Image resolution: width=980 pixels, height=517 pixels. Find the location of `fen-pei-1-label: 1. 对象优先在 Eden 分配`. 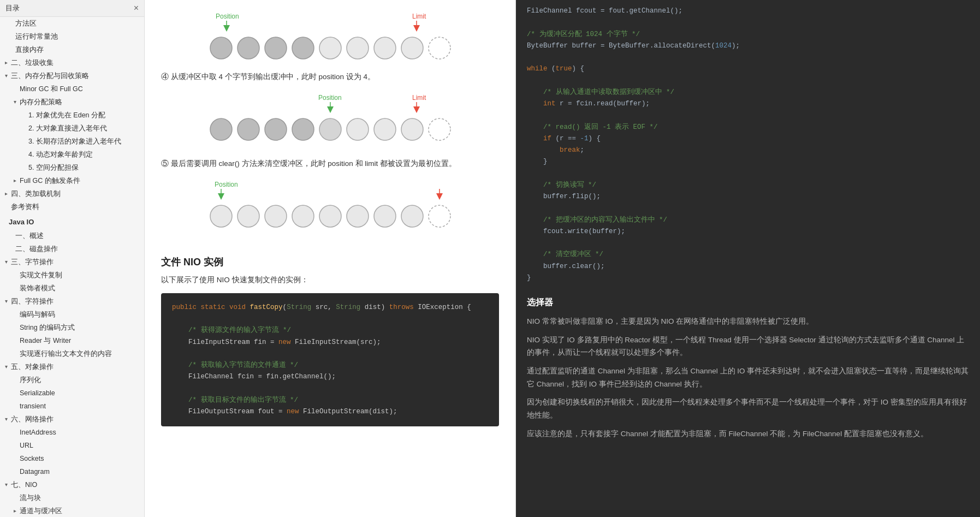

fen-pei-1-label: 1. 对象优先在 Eden 分配 is located at coordinates (67, 115).